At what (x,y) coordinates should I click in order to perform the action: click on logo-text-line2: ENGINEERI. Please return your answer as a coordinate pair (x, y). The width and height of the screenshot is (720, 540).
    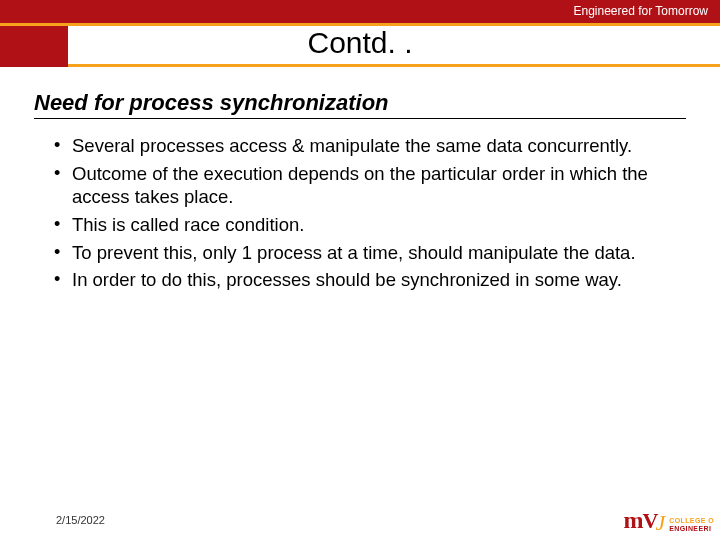
    Looking at the image, I should click on (692, 528).